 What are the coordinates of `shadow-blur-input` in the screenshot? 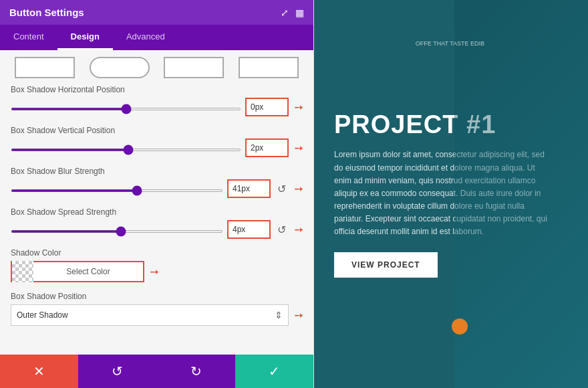 It's located at (249, 189).